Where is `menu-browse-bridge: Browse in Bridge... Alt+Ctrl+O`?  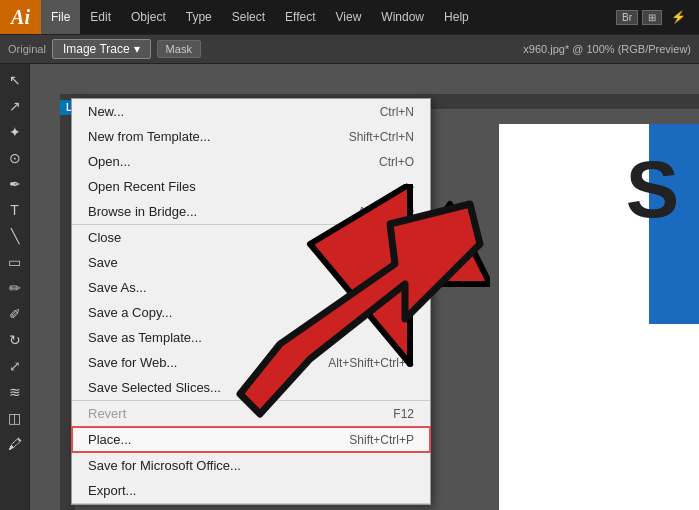 menu-browse-bridge: Browse in Bridge... Alt+Ctrl+O is located at coordinates (251, 212).